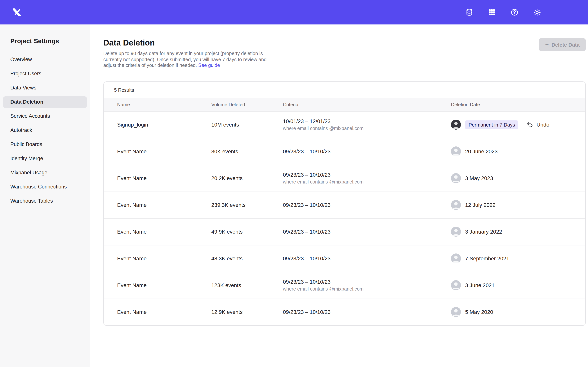 The height and width of the screenshot is (367, 588). Describe the element at coordinates (479, 312) in the screenshot. I see `row-deletion-date: 5 May 2020` at that location.